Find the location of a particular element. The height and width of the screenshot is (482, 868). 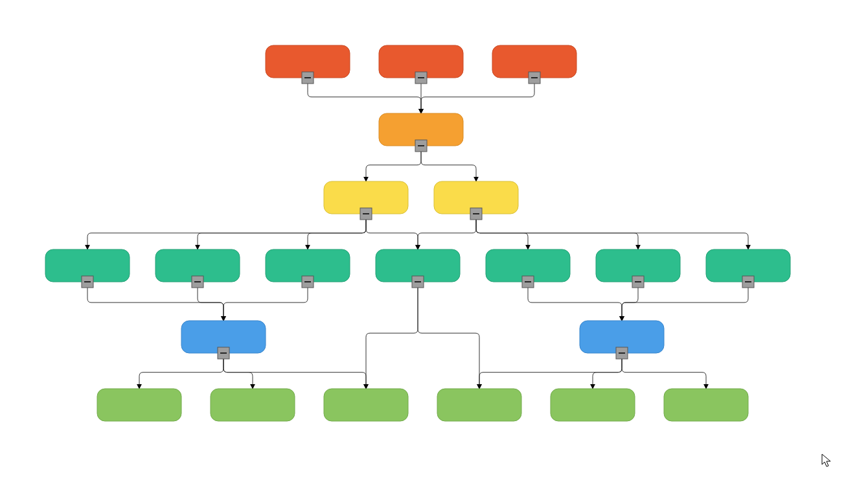

edge-r3d-r5c is located at coordinates (392, 338).